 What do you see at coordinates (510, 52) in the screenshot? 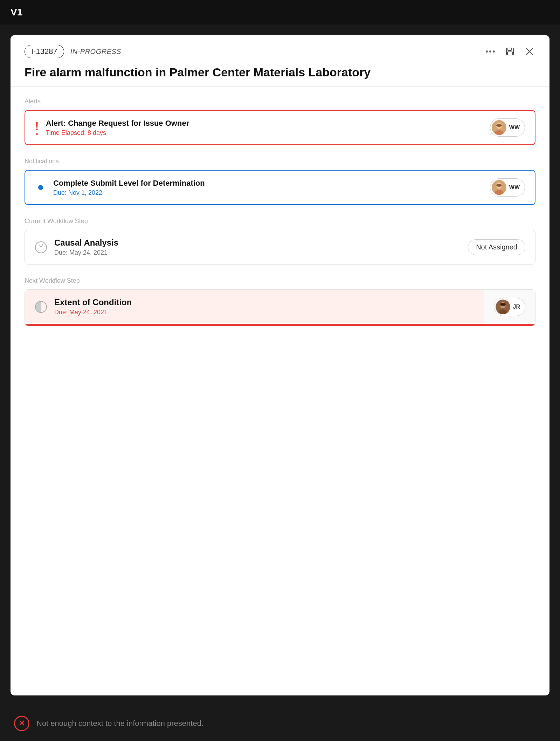
I see `header-actions` at bounding box center [510, 52].